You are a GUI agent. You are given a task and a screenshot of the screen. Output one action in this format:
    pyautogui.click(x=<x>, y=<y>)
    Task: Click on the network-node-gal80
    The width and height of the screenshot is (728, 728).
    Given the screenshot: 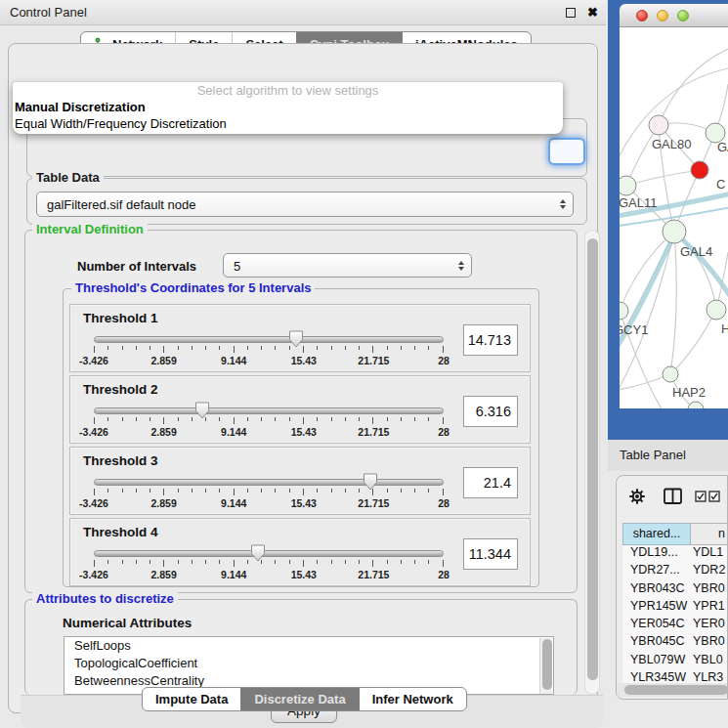 What is the action you would take?
    pyautogui.click(x=659, y=125)
    